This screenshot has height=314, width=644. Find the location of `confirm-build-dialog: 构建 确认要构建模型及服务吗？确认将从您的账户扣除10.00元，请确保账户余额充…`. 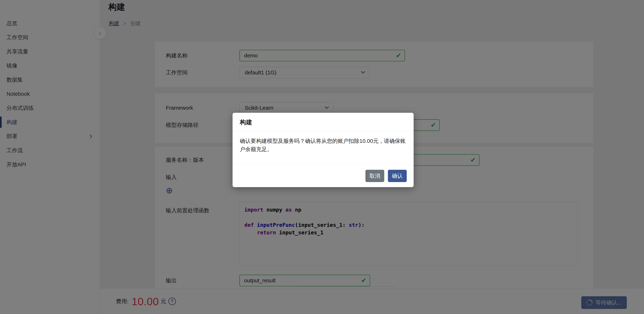

confirm-build-dialog: 构建 确认要构建模型及服务吗？确认将从您的账户扣除10.00元，请确保账户余额充… is located at coordinates (323, 150).